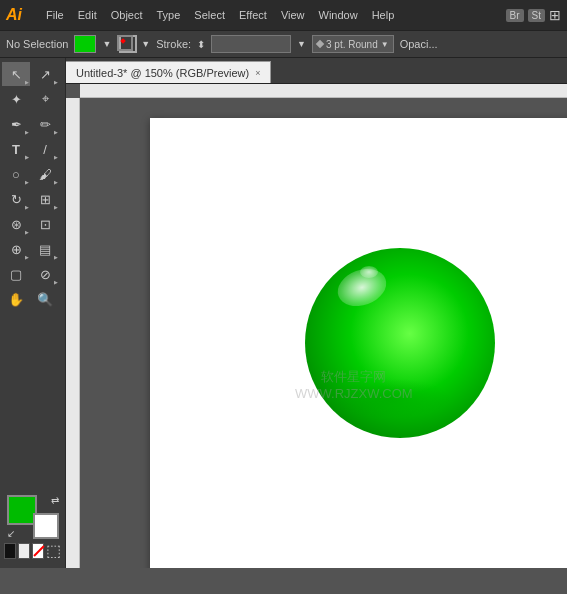  What do you see at coordinates (55, 15) in the screenshot?
I see `menu-file: File` at bounding box center [55, 15].